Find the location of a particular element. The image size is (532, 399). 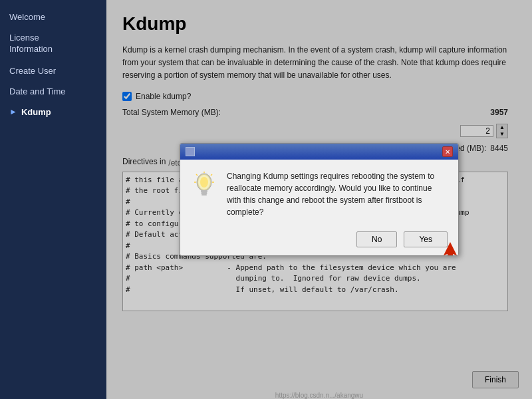

sidebar-item-kdump: ► Kdump is located at coordinates (53, 112).